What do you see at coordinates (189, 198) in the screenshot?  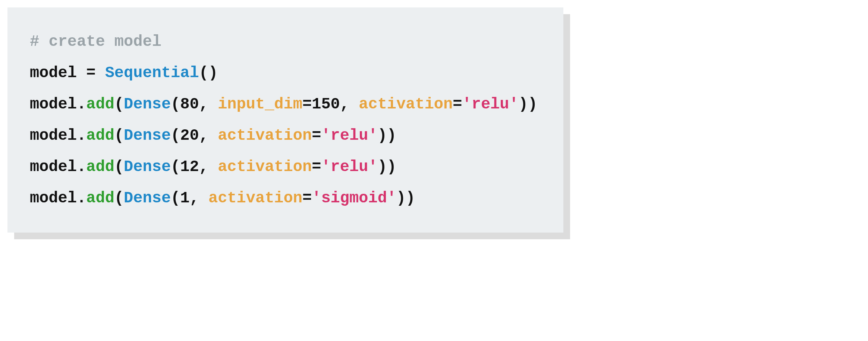 I see `code-token: (1,` at bounding box center [189, 198].